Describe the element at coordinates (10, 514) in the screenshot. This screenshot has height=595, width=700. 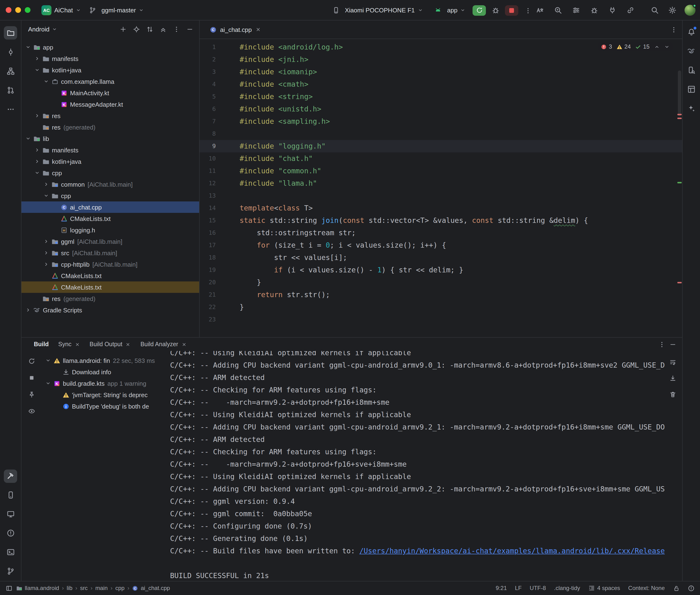
I see `monitor-icon` at that location.